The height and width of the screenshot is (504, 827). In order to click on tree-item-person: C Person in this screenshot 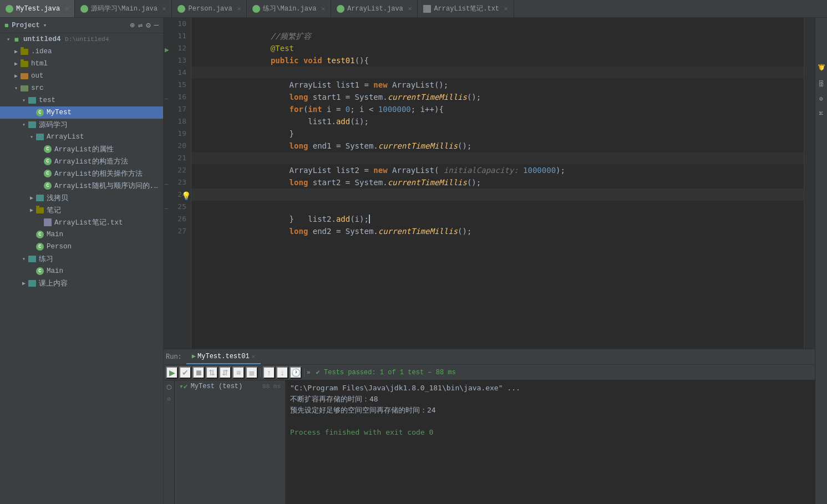, I will do `click(82, 247)`.